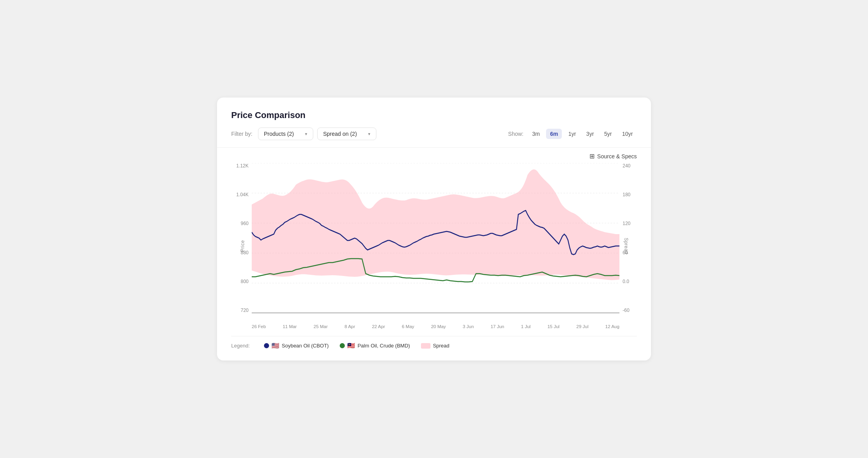  I want to click on y-axis-title-left: Price, so click(243, 246).